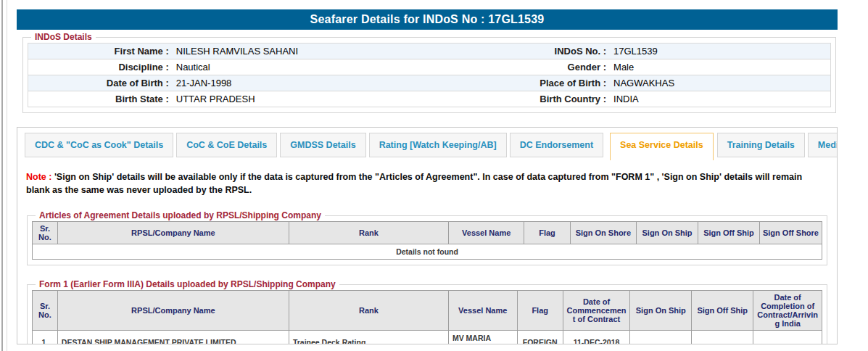  What do you see at coordinates (540, 338) in the screenshot?
I see `cell-flag: FOREIGN` at bounding box center [540, 338].